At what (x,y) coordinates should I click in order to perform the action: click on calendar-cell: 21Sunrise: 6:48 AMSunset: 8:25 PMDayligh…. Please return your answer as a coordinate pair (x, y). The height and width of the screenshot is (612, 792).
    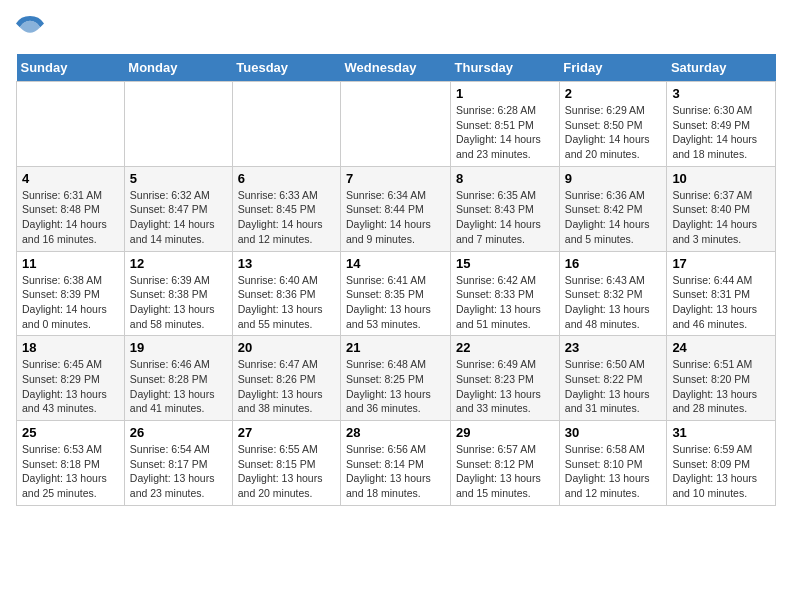
    Looking at the image, I should click on (396, 378).